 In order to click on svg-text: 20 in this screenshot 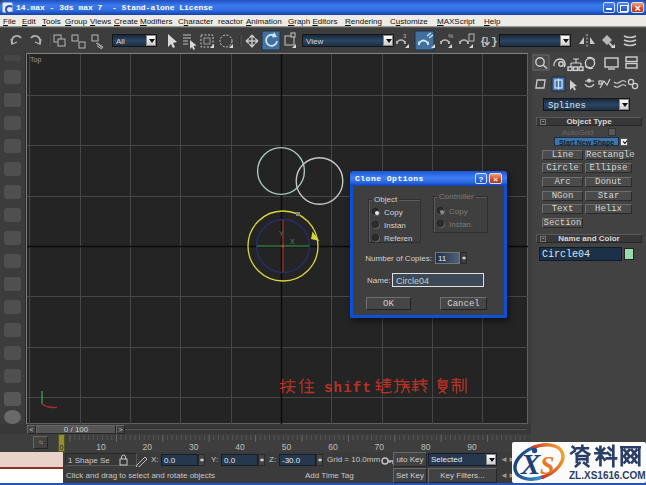, I will do `click(148, 447)`.